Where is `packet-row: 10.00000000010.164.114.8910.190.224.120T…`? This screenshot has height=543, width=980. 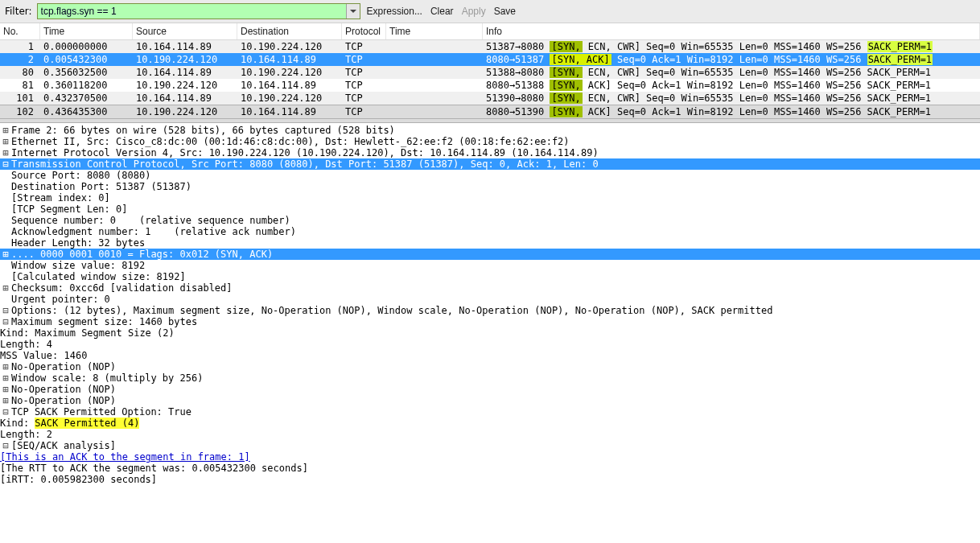 packet-row: 10.00000000010.164.114.8910.190.224.120T… is located at coordinates (490, 47).